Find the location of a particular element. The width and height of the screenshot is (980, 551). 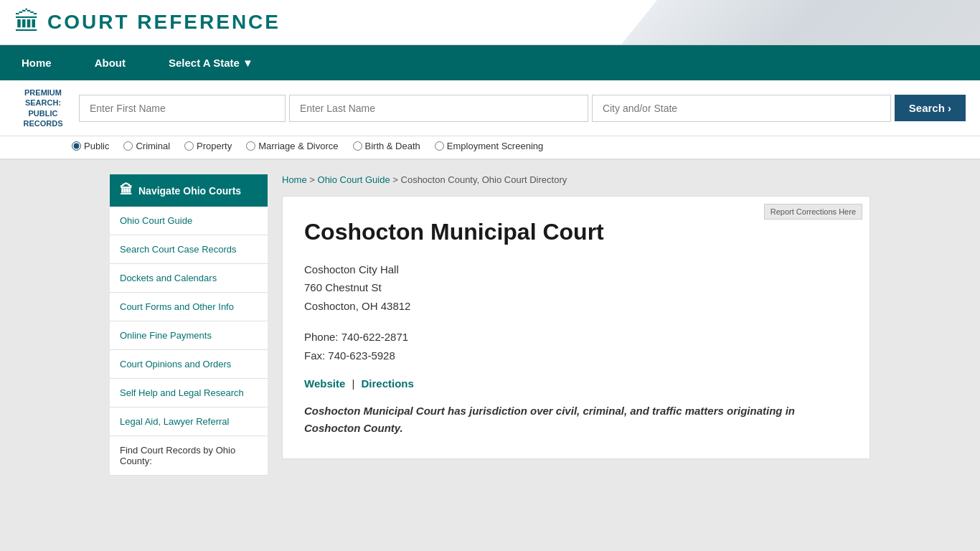

address-line2: 760 Chestnut St is located at coordinates (576, 288).